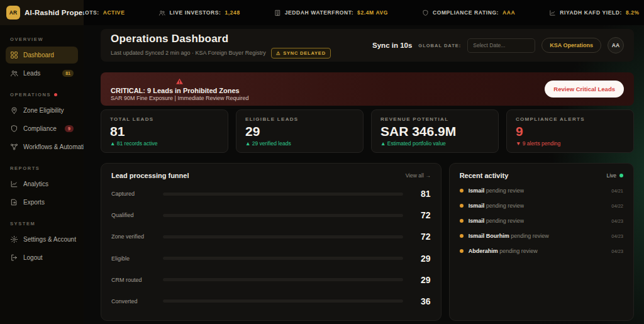 The image size is (644, 324). I want to click on ticker-item: LIVE INVESTORS: 1,248, so click(199, 13).